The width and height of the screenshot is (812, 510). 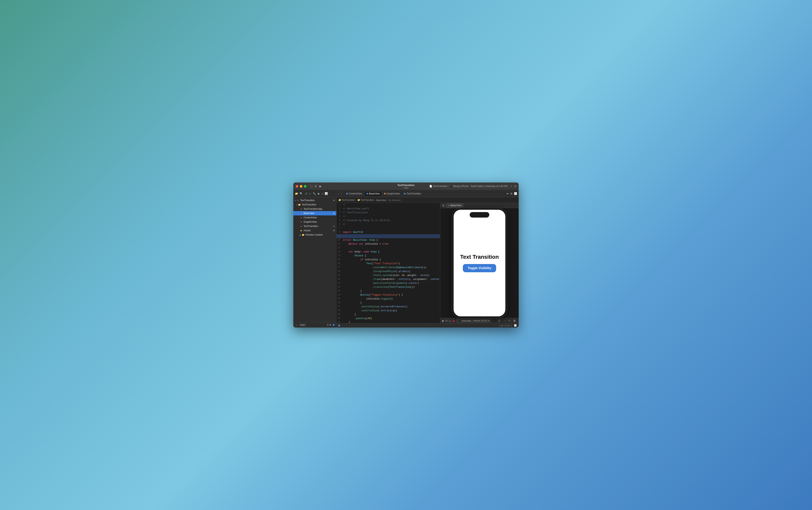 What do you see at coordinates (334, 226) in the screenshot?
I see `badge-a: A` at bounding box center [334, 226].